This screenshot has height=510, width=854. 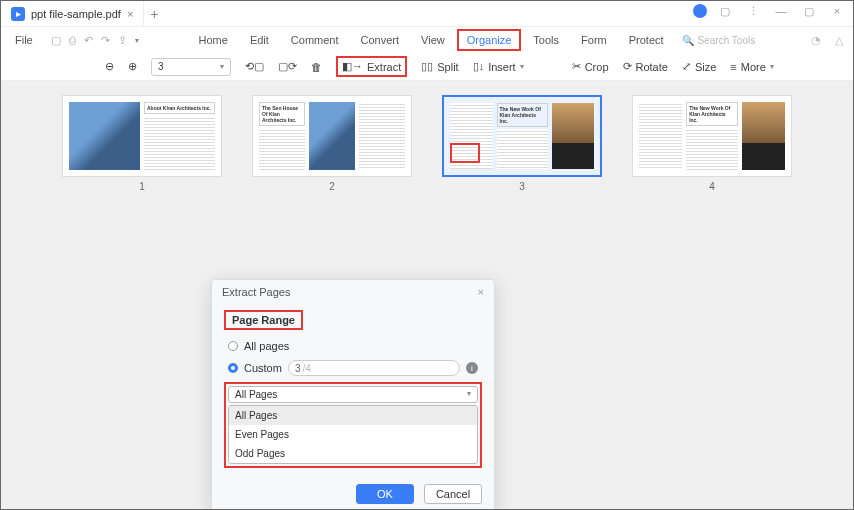 What do you see at coordinates (576, 66) in the screenshot?
I see `crop-icon: ✂` at bounding box center [576, 66].